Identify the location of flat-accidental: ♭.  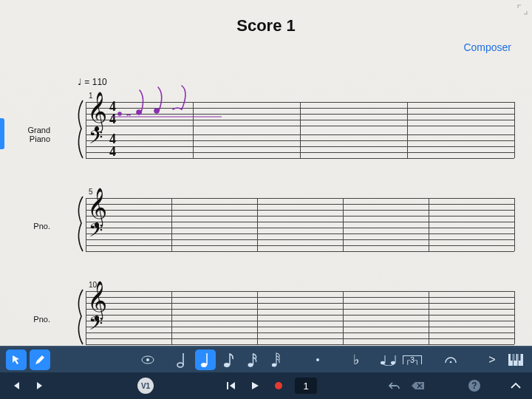
(356, 360).